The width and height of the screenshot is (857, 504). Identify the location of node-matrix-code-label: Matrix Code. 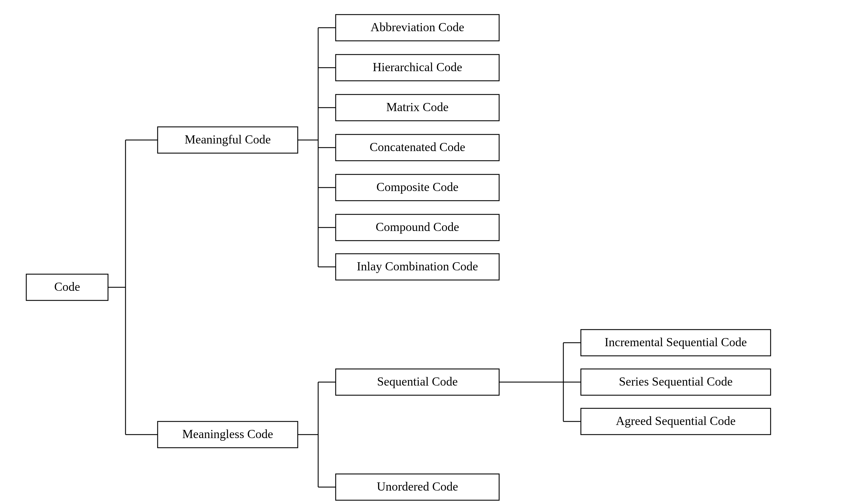
(417, 107).